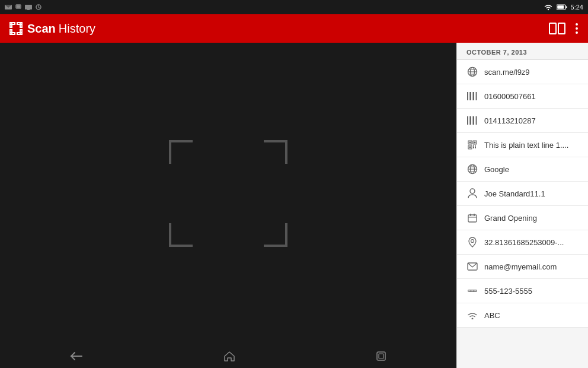 This screenshot has height=368, width=588. What do you see at coordinates (523, 291) in the screenshot?
I see `history-item: 555-123-5555` at bounding box center [523, 291].